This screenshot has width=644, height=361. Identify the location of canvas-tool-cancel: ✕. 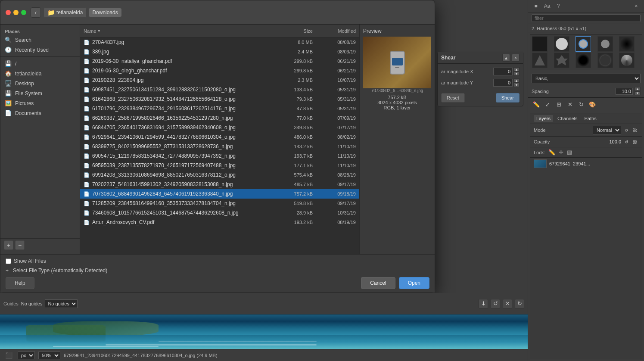
(507, 304).